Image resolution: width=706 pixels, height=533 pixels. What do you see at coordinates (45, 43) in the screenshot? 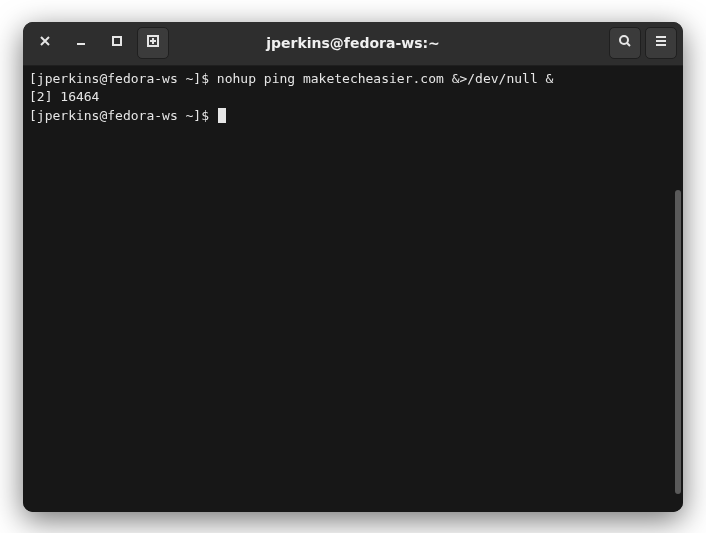
I see `close-icon` at bounding box center [45, 43].